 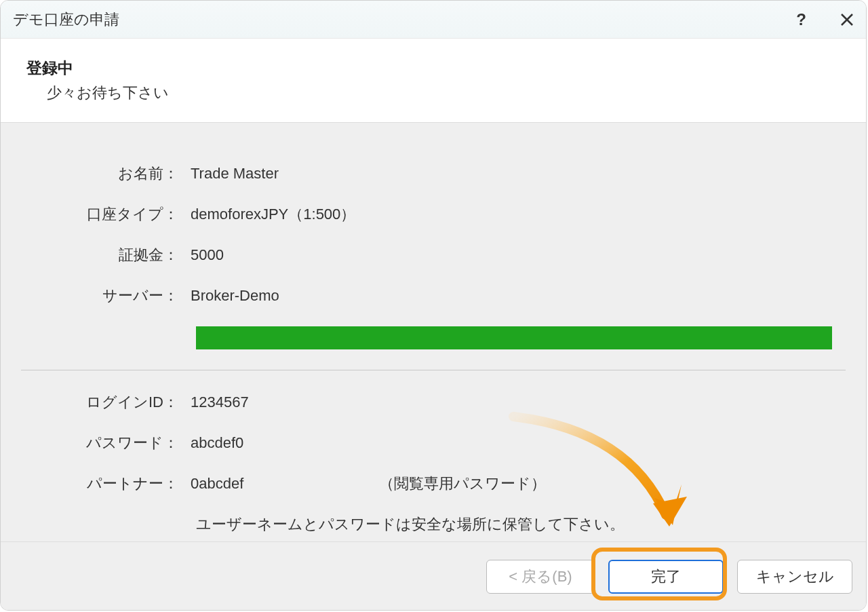 I want to click on account-type-row: 口座タイプ： demoforexJPY（1:500）, so click(x=433, y=214).